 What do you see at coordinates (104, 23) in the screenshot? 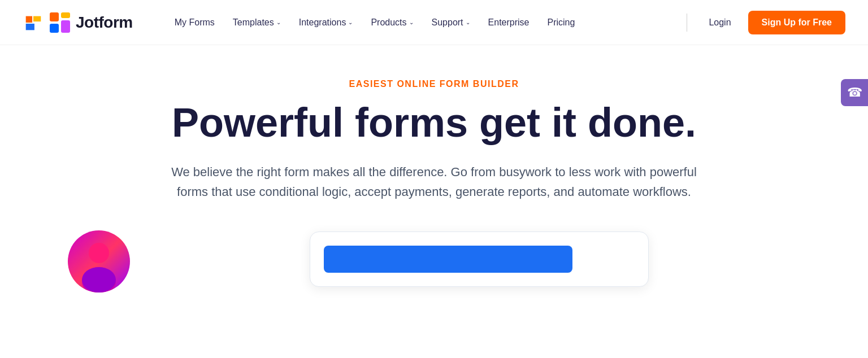
I see `logo-text: Jotform` at bounding box center [104, 23].